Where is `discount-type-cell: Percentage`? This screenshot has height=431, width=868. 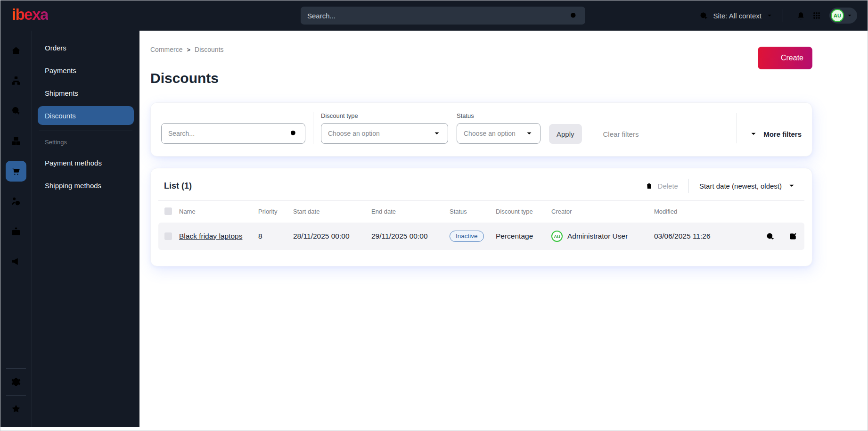 discount-type-cell: Percentage is located at coordinates (524, 236).